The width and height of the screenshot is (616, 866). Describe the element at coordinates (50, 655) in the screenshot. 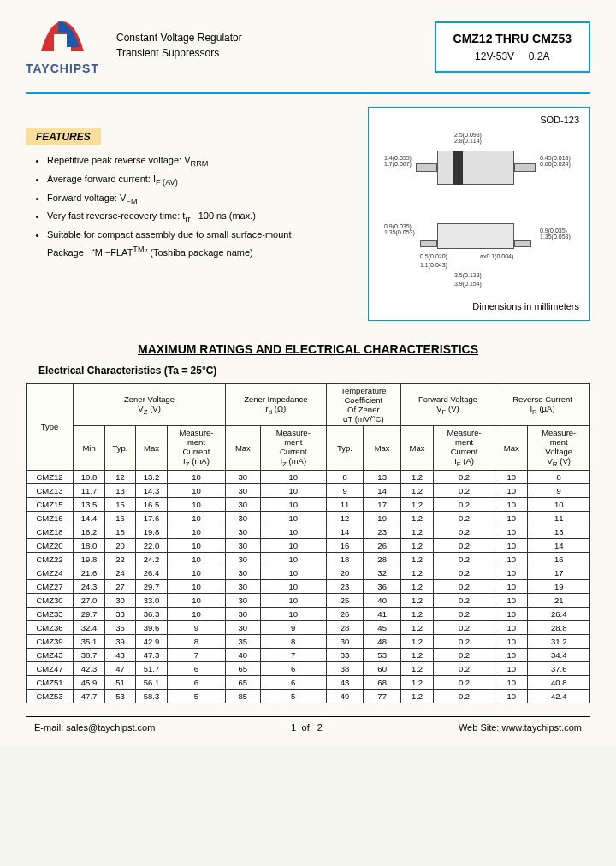

I see `table-cell: CMZ43` at that location.